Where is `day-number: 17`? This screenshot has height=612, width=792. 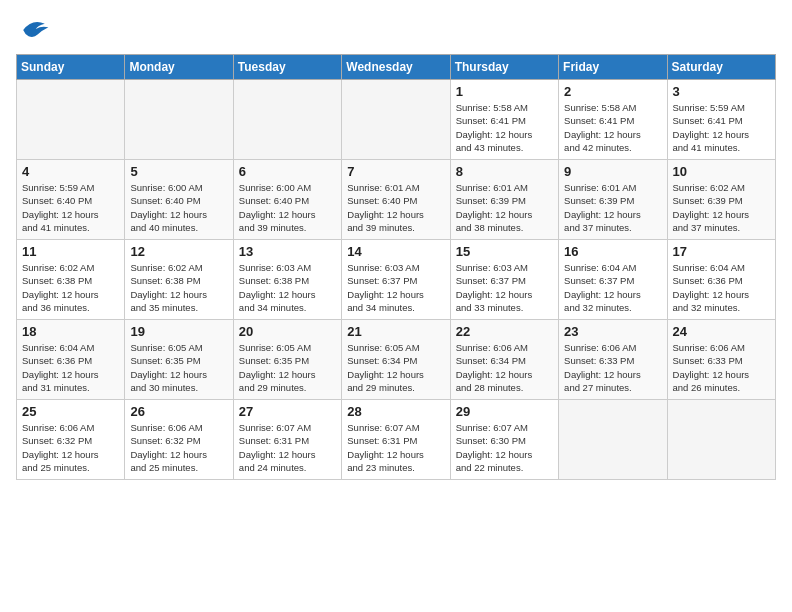
day-number: 17 is located at coordinates (722, 252).